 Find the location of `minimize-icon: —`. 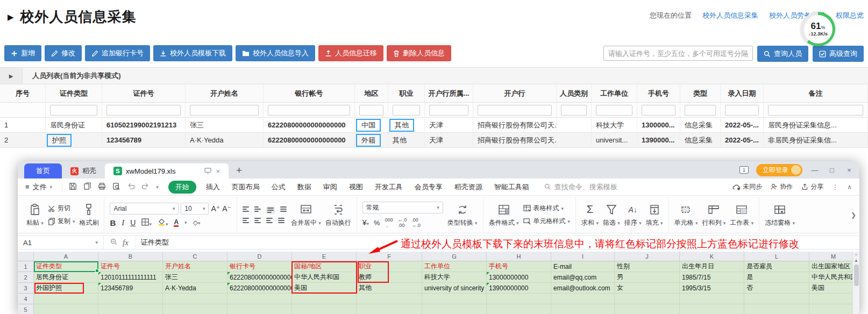

minimize-icon: — is located at coordinates (815, 170).